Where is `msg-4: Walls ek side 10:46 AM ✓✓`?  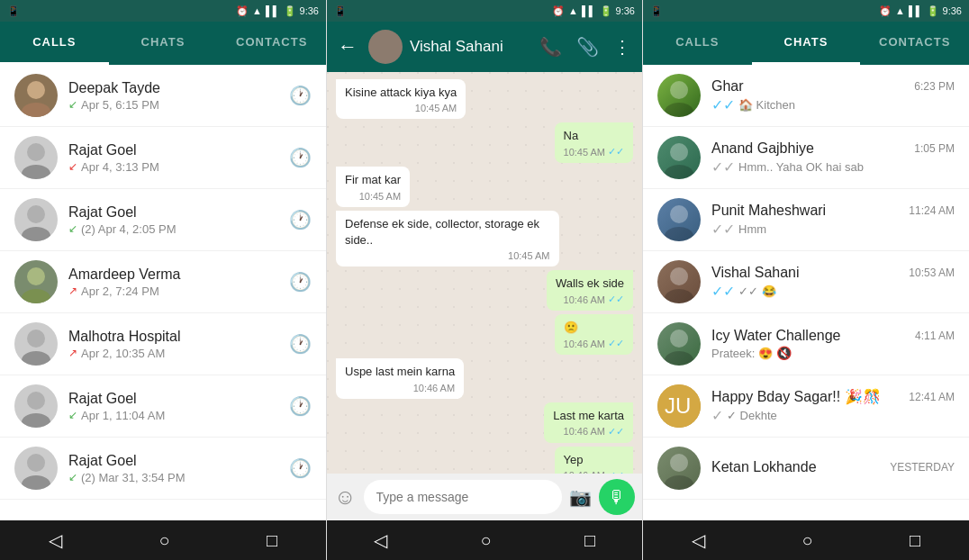 msg-4: Walls ek side 10:46 AM ✓✓ is located at coordinates (590, 290).